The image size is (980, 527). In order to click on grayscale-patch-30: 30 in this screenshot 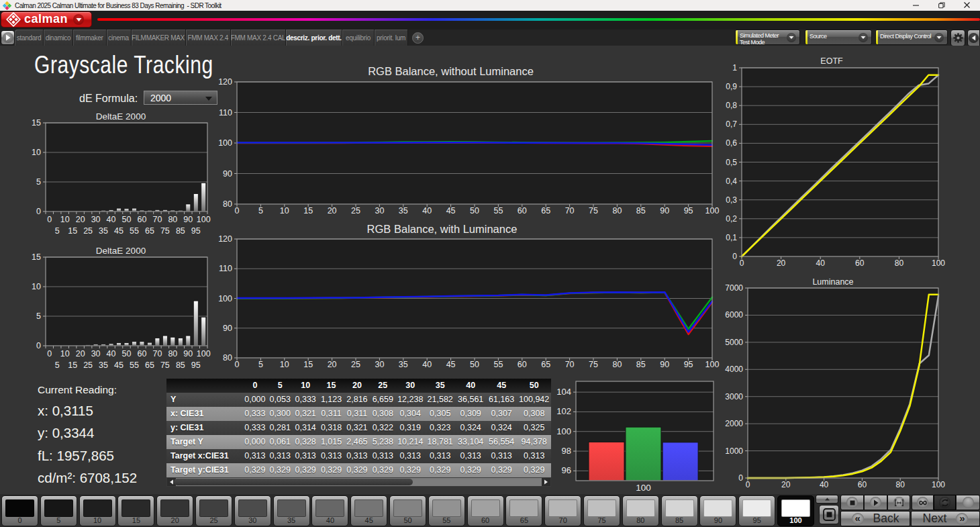, I will do `click(252, 511)`.